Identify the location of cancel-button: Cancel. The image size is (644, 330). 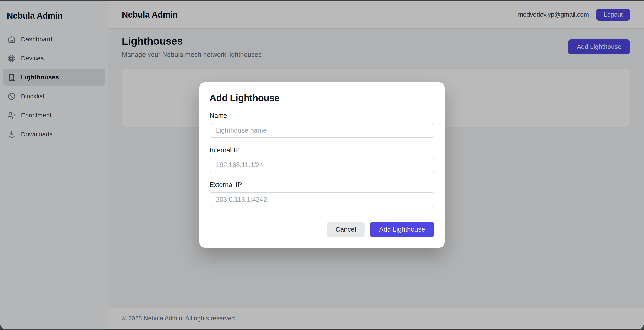
(346, 230).